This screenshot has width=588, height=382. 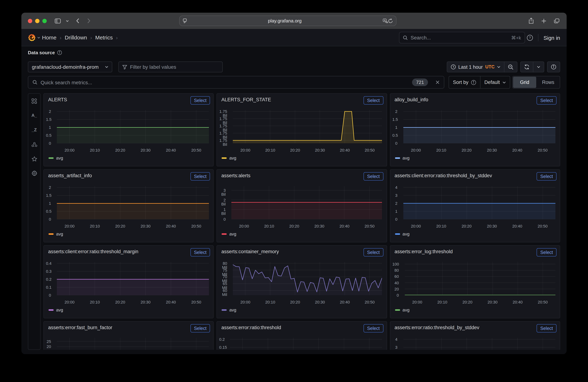 What do you see at coordinates (476, 67) in the screenshot?
I see `time-range-button: Last 1 hour UTC` at bounding box center [476, 67].